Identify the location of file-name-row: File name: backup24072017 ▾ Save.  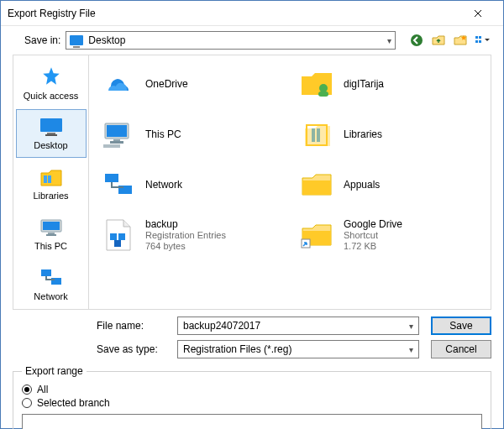
(252, 326).